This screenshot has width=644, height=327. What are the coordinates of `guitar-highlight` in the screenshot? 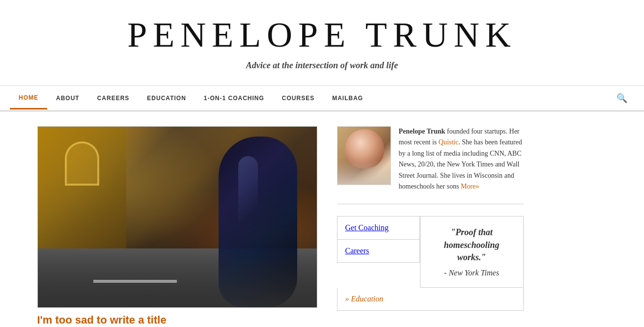 It's located at (248, 205).